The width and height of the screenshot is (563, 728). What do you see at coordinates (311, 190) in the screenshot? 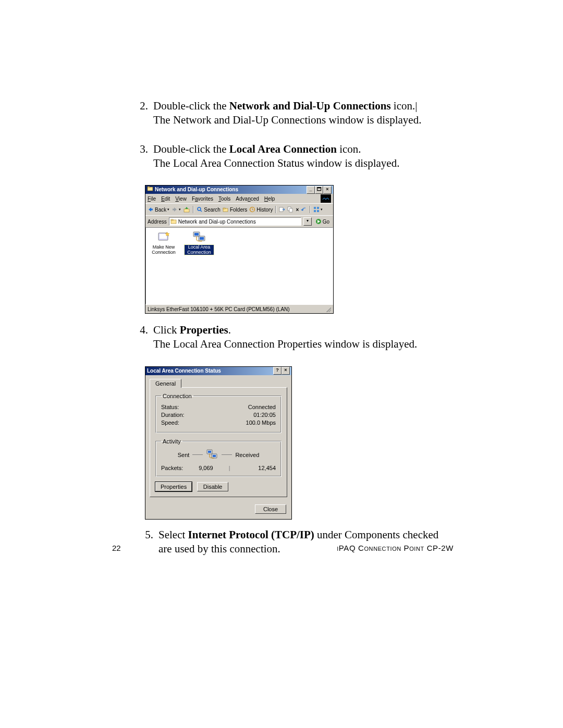
I see `minimize-button: _` at bounding box center [311, 190].